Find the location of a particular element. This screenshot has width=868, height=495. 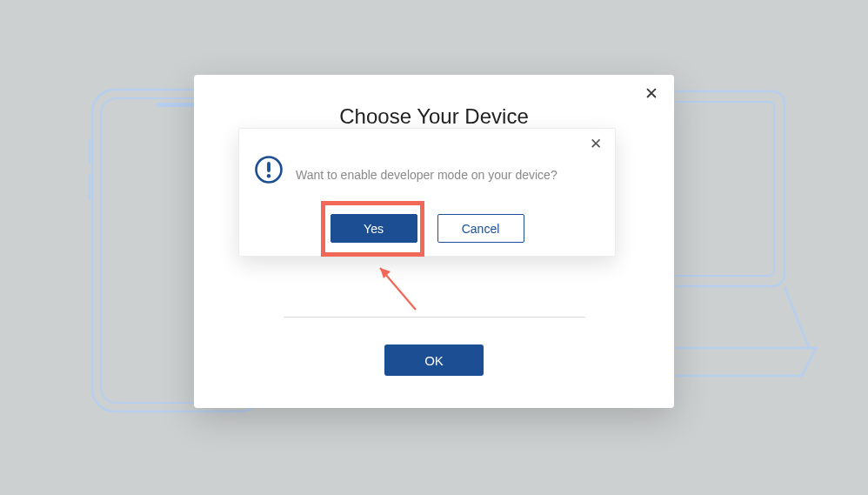

divider is located at coordinates (435, 317).